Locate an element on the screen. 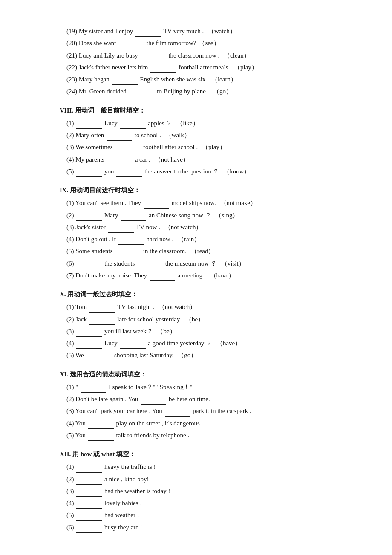 The image size is (392, 555). viii-5-after: the answer to the question ？ is located at coordinates (182, 171).